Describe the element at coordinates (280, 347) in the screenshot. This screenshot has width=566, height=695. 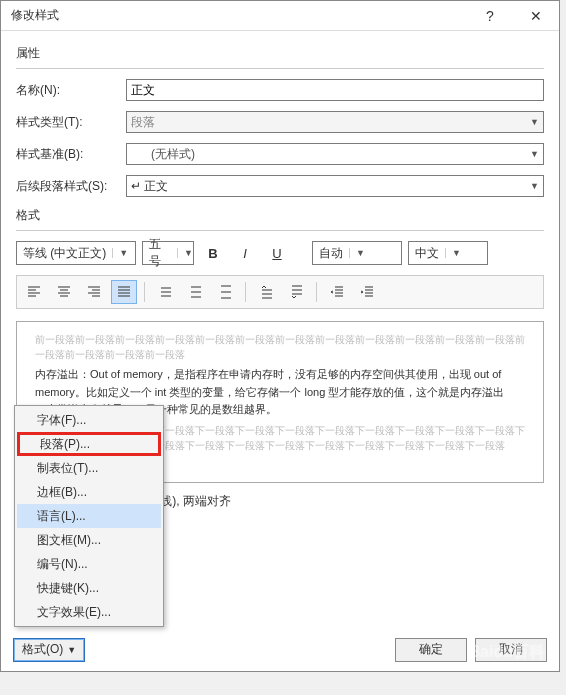
I see `preview-ghost-prev: 前一段落前一段落前一段落前一段落前一段落前一段落前一段落前一段落前一段落前一段落…` at that location.